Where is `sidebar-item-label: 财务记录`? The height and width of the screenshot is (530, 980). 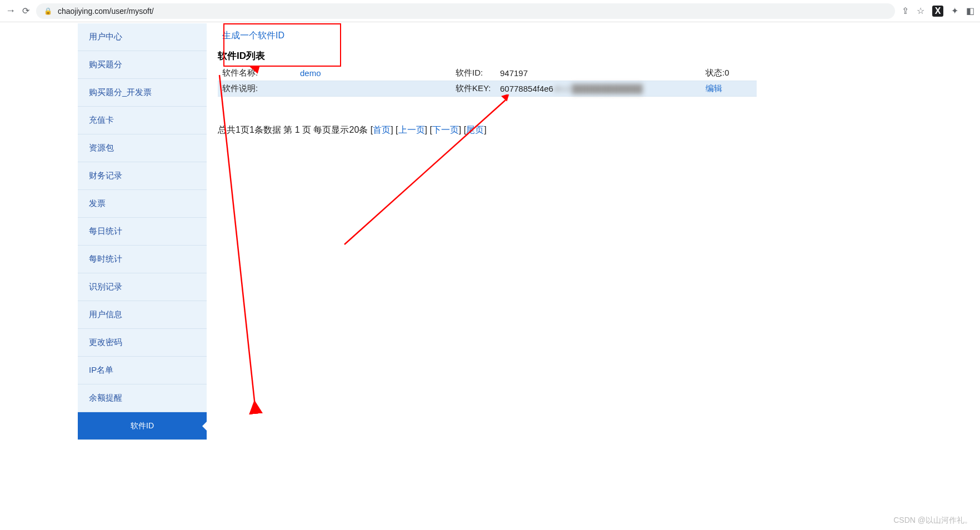 sidebar-item-label: 财务记录 is located at coordinates (106, 176).